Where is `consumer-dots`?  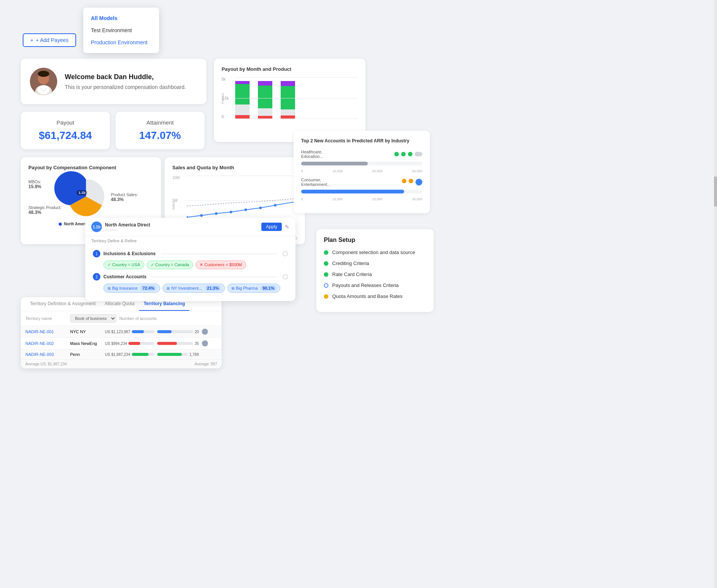 consumer-dots is located at coordinates (412, 182).